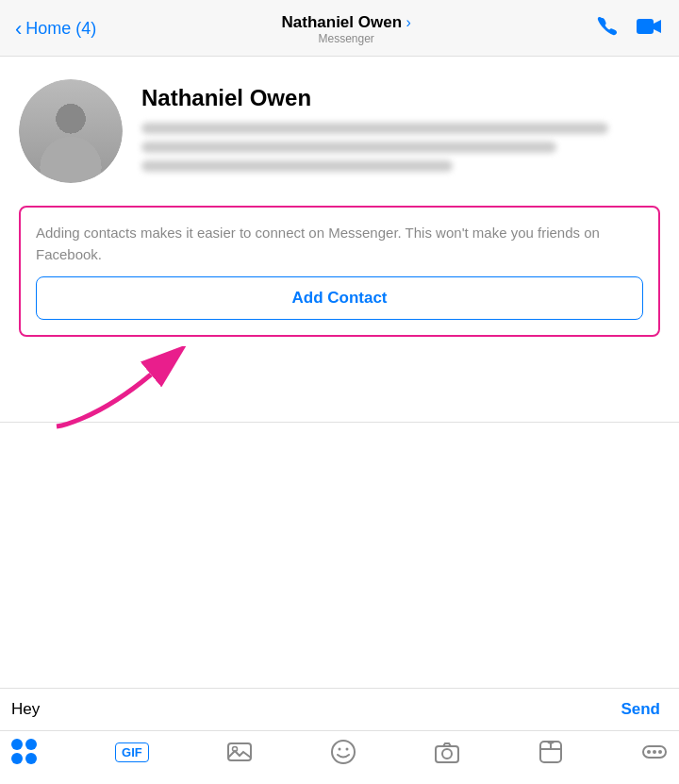  I want to click on camera-button, so click(447, 752).